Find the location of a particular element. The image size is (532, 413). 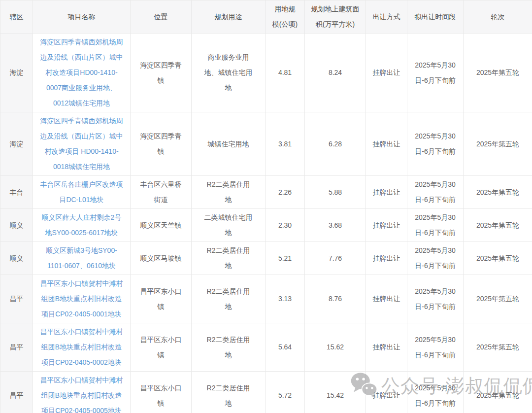

cell-location: 顺义区天竺镇 is located at coordinates (161, 226).